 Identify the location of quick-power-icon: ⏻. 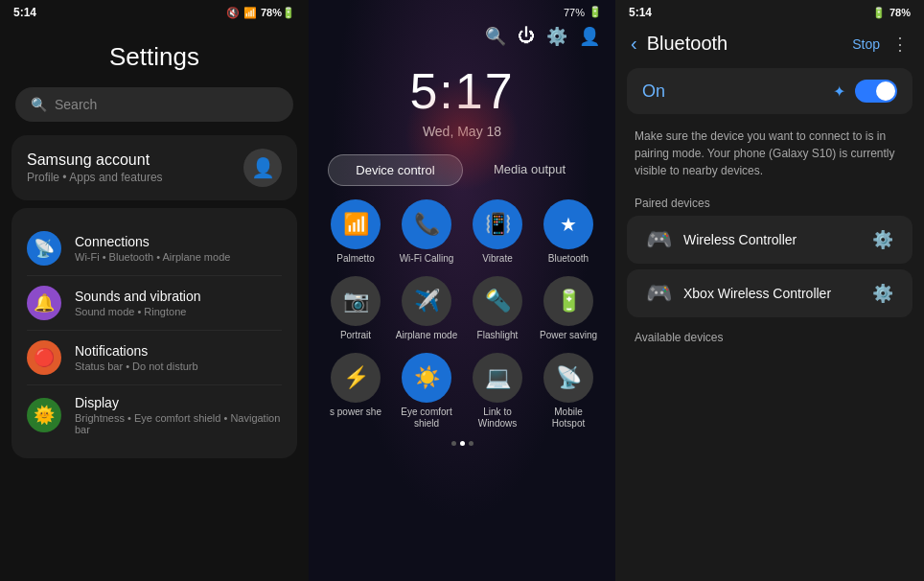
(526, 36).